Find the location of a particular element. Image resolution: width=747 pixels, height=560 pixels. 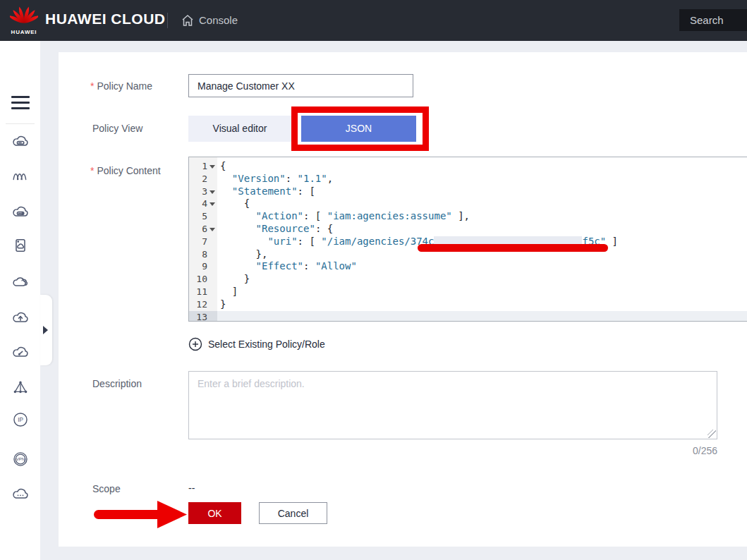

line-number: 10 is located at coordinates (203, 279).